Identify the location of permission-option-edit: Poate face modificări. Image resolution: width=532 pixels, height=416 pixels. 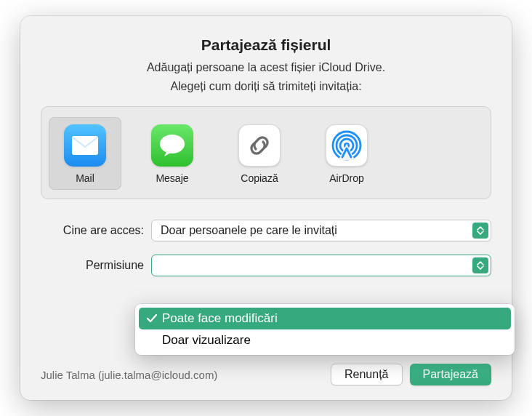
(325, 319).